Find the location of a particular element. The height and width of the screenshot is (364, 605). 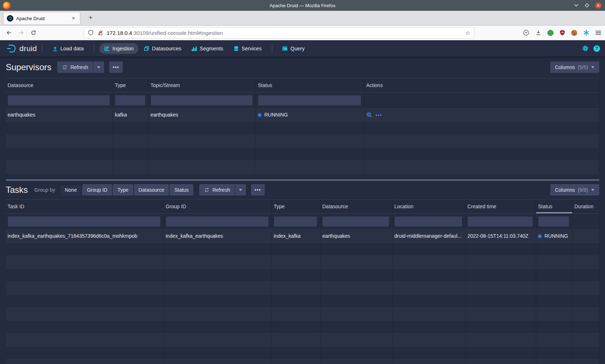

nav-item-query: Query is located at coordinates (293, 49).